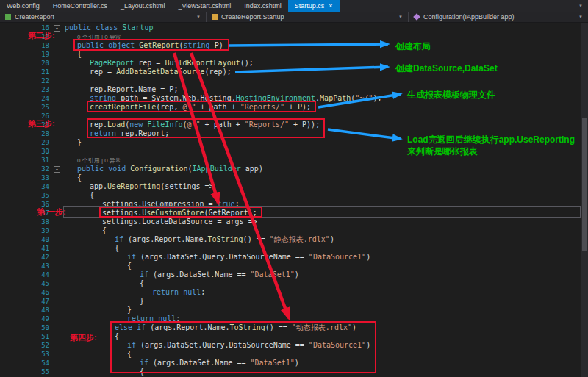 Image resolution: width=588 pixels, height=377 pixels. I want to click on code-text: if (args.Report.Name.ToString() == "静态报表…, so click(325, 240).